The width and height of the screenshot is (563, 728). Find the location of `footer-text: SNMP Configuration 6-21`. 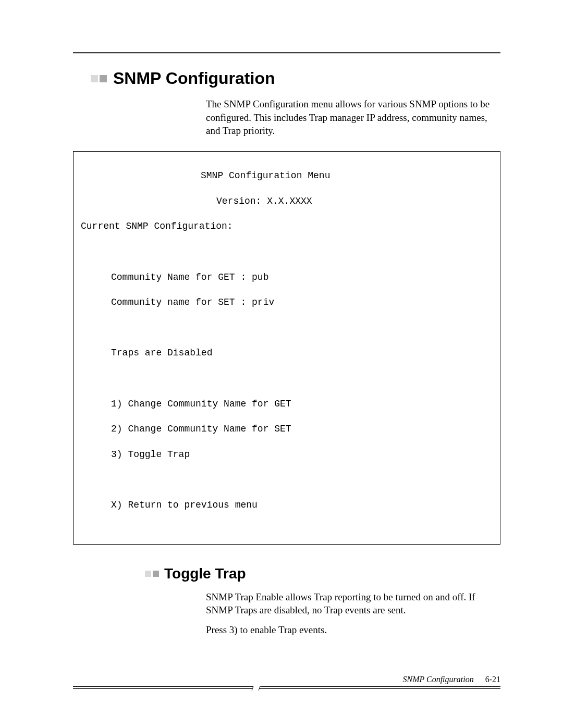

footer-text: SNMP Configuration 6-21 is located at coordinates (287, 680).